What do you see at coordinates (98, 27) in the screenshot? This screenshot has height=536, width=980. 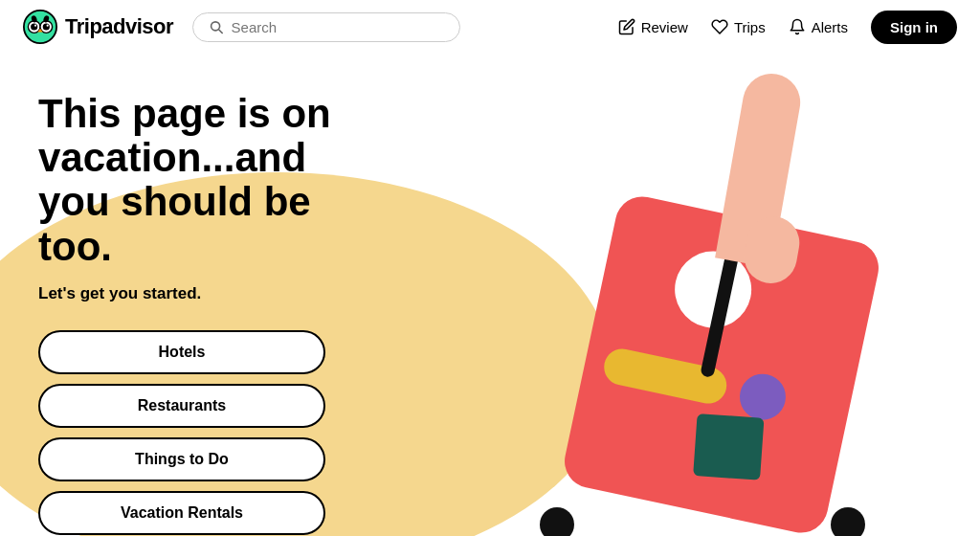 I see `logo: Tripadvisor` at bounding box center [98, 27].